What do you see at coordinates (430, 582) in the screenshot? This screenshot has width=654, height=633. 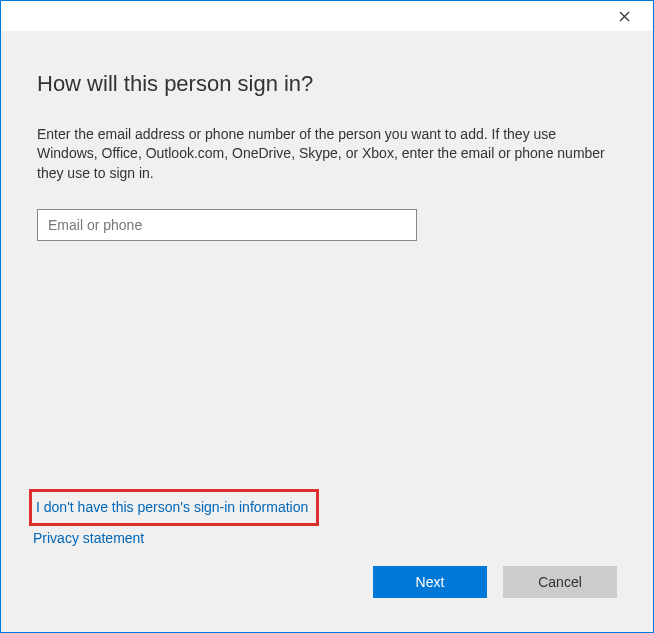 I see `next-button: Next` at bounding box center [430, 582].